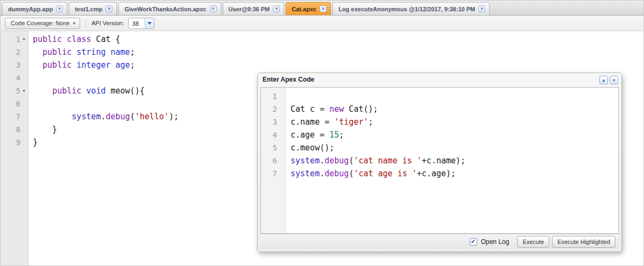 Image resolution: width=644 pixels, height=266 pixels. What do you see at coordinates (14, 91) in the screenshot?
I see `line-number: 5▾` at bounding box center [14, 91].